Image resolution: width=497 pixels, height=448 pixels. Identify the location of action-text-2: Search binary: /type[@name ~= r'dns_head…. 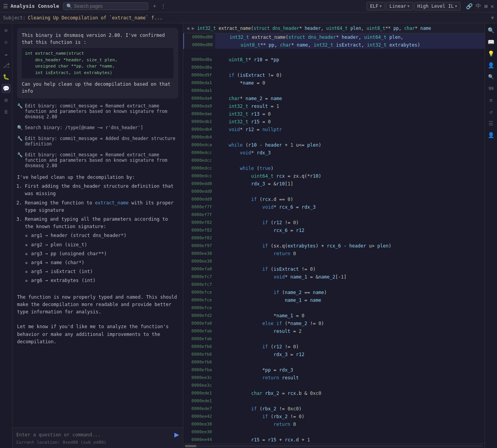
(84, 128).